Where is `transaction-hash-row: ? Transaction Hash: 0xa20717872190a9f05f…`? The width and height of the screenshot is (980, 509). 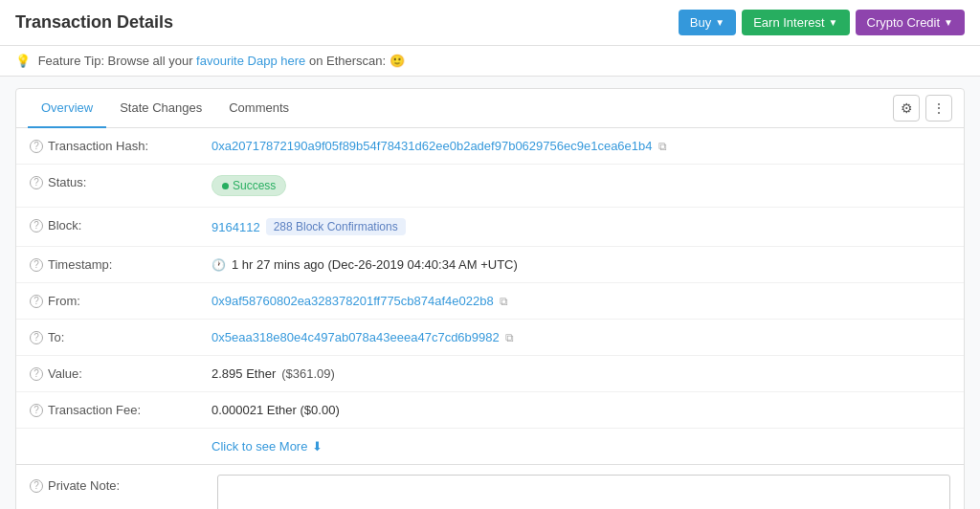
transaction-hash-row: ? Transaction Hash: 0xa20717872190a9f05f… is located at coordinates (490, 146).